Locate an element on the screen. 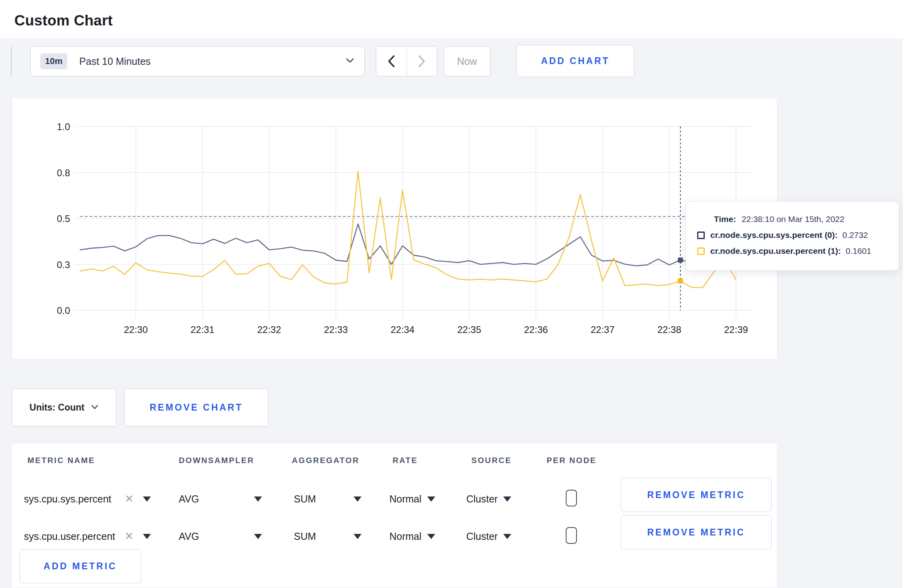 The image size is (903, 588). toolbar-divider is located at coordinates (11, 61).